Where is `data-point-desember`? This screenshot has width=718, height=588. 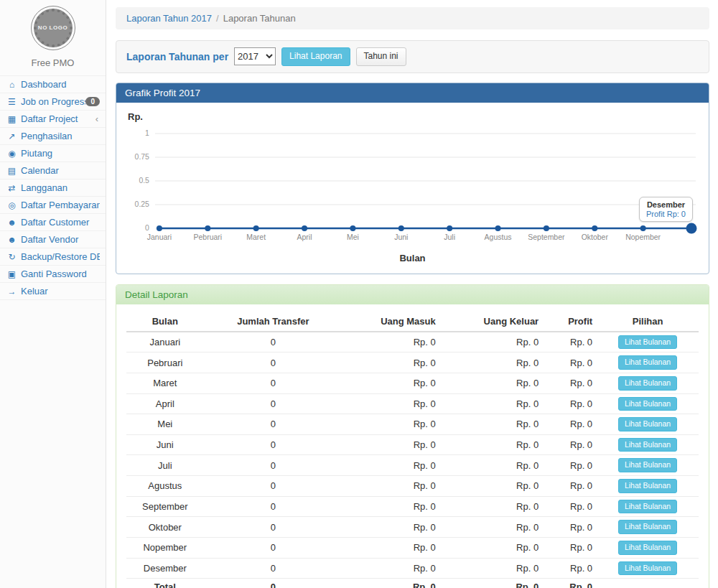 data-point-desember is located at coordinates (692, 228).